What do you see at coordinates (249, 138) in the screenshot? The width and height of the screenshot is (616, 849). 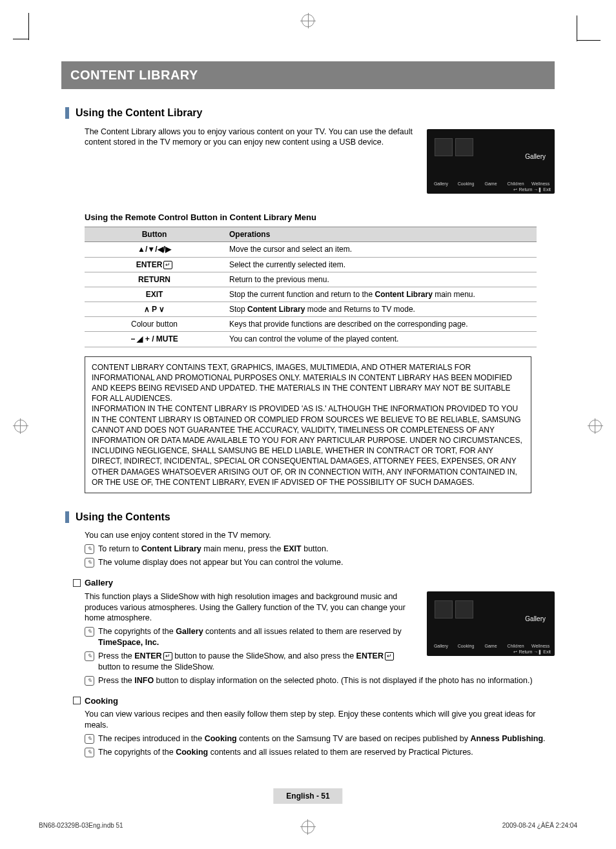 I see `section-intro: The Content Library allows you to enjoy …` at bounding box center [249, 138].